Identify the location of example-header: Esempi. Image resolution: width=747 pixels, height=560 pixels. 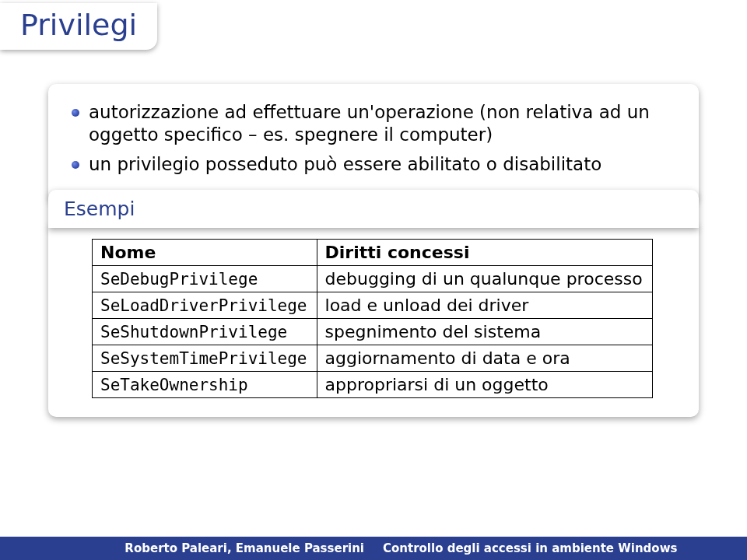
(374, 208).